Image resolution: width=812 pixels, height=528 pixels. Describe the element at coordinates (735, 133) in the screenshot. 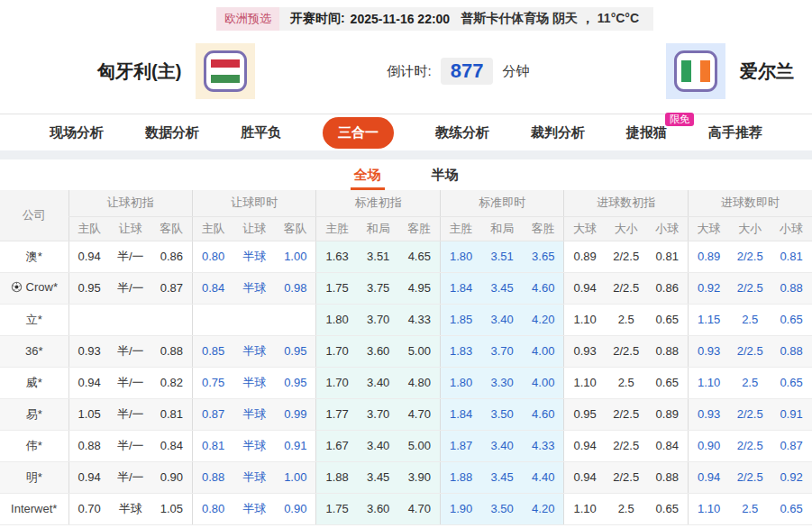

I see `nav-item-expert-picks: 高手推荐` at that location.